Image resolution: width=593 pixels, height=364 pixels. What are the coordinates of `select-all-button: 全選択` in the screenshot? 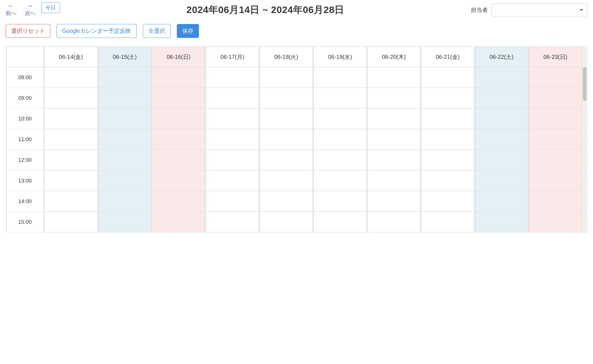 It's located at (157, 31).